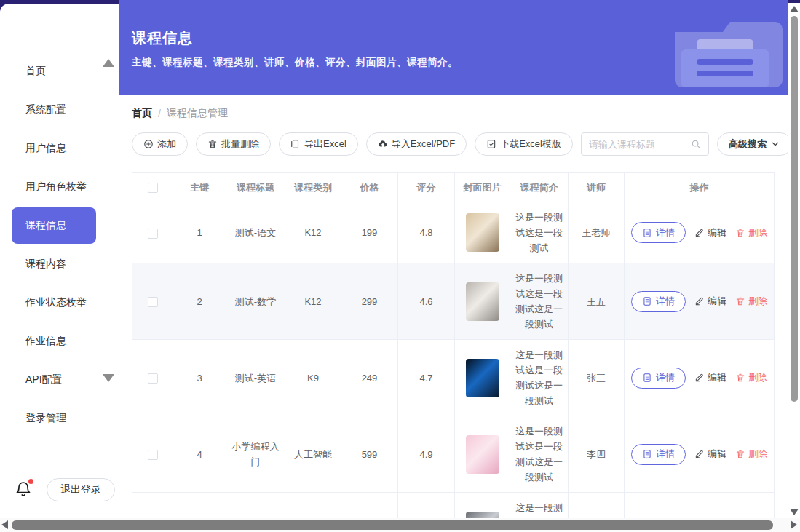 This screenshot has width=800, height=532. Describe the element at coordinates (370, 301) in the screenshot. I see `cell-price: 299` at that location.